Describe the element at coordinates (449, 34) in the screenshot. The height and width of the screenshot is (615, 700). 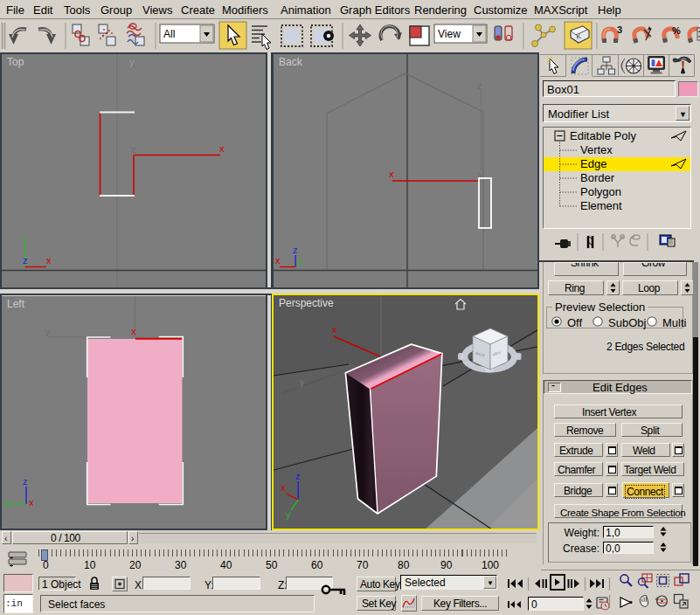
I see `svg-text: View` at that location.